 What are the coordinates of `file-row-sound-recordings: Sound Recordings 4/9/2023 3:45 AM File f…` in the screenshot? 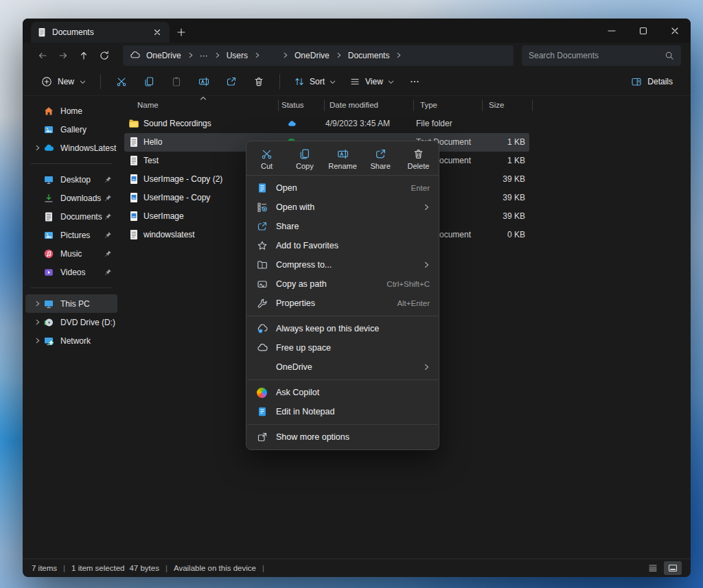 It's located at (327, 124).